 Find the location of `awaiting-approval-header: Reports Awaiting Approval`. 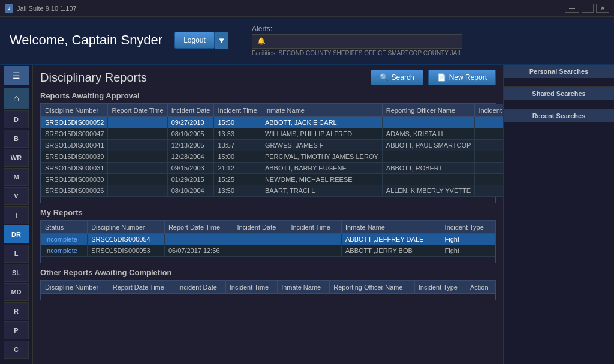

awaiting-approval-header: Reports Awaiting Approval is located at coordinates (268, 96).